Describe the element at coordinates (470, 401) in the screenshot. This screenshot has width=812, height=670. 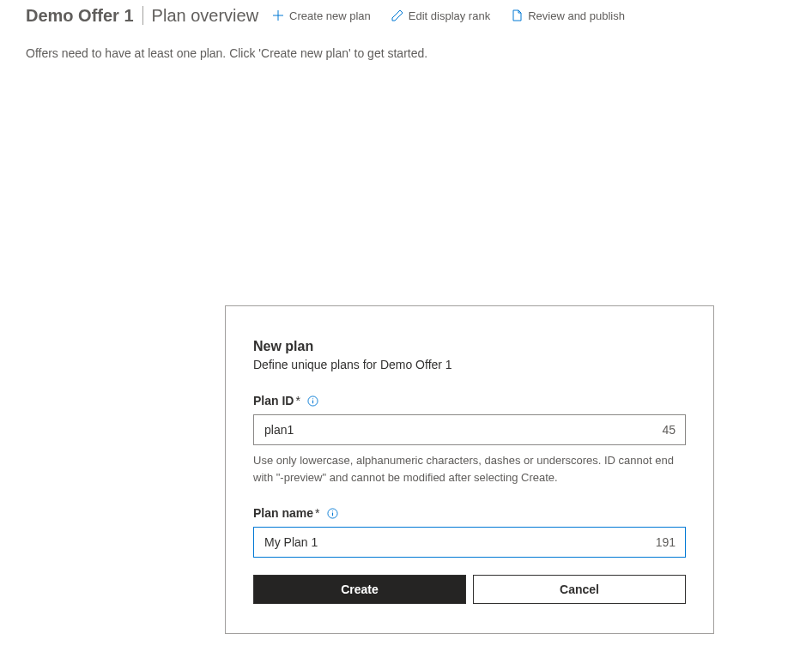
I see `plan-id-label: Plan ID*` at that location.